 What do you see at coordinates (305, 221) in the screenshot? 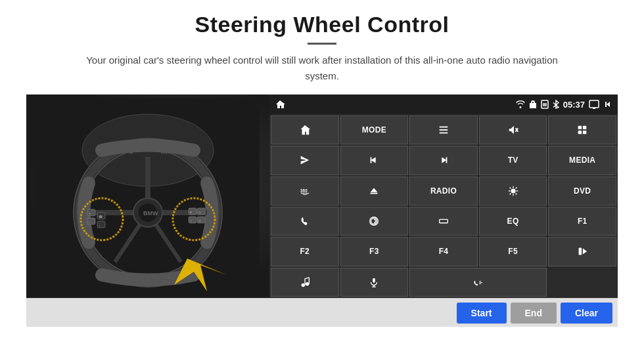
I see `btn-phone` at bounding box center [305, 221].